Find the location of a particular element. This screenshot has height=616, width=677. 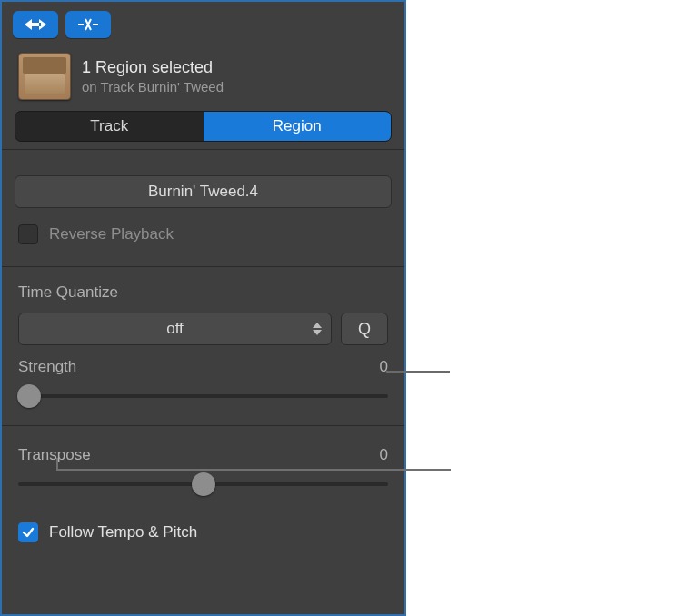

reverse-playback-row: Reverse Playback is located at coordinates (204, 244).